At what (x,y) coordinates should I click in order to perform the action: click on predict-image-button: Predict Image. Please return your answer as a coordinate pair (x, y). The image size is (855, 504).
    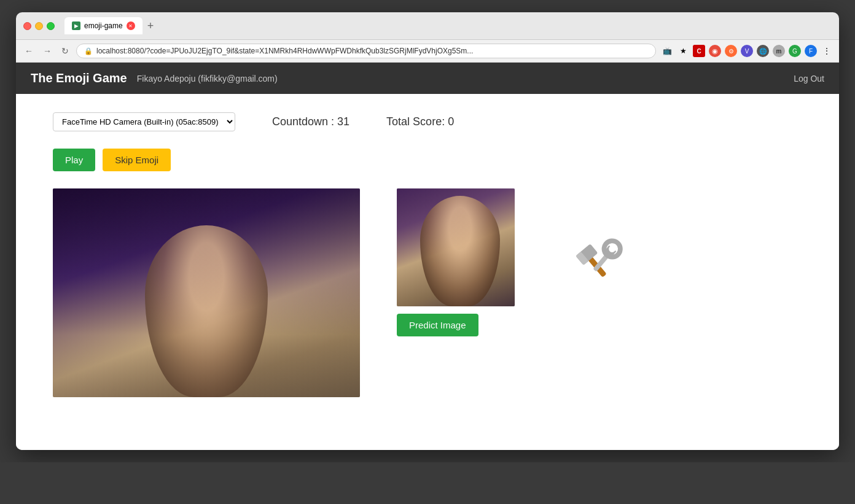
    Looking at the image, I should click on (437, 325).